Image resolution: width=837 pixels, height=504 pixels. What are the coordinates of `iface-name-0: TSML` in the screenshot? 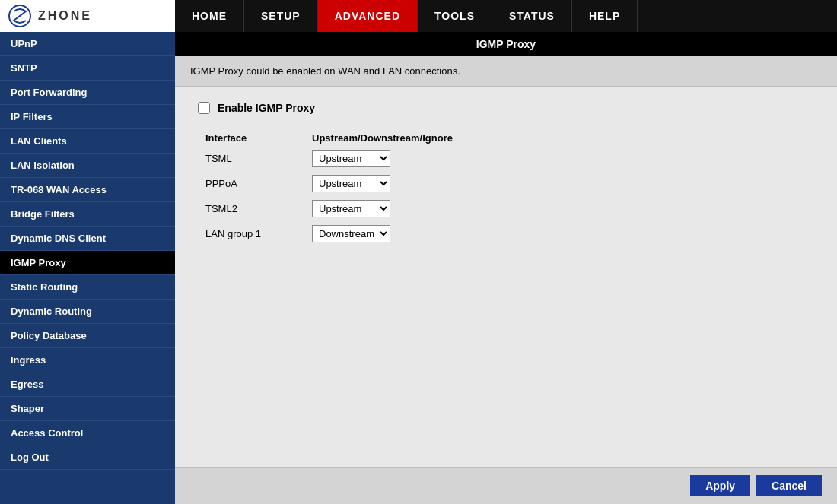 It's located at (259, 158).